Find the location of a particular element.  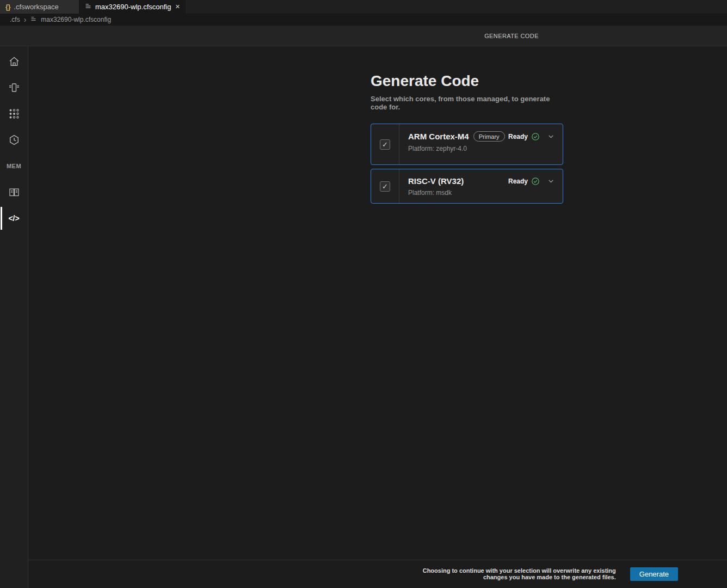

platform-label: Platform: zephyr-4.0 is located at coordinates (482, 151).